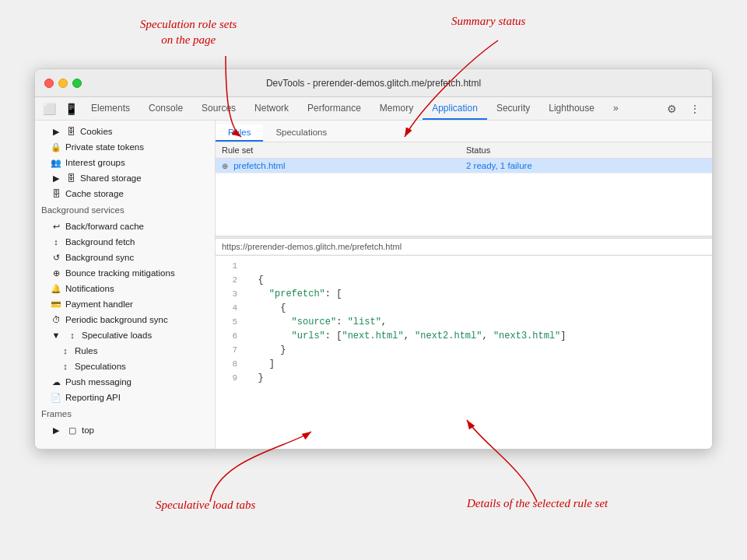 The image size is (747, 560). Describe the element at coordinates (225, 166) in the screenshot. I see `origin-icon: ⊕` at that location.